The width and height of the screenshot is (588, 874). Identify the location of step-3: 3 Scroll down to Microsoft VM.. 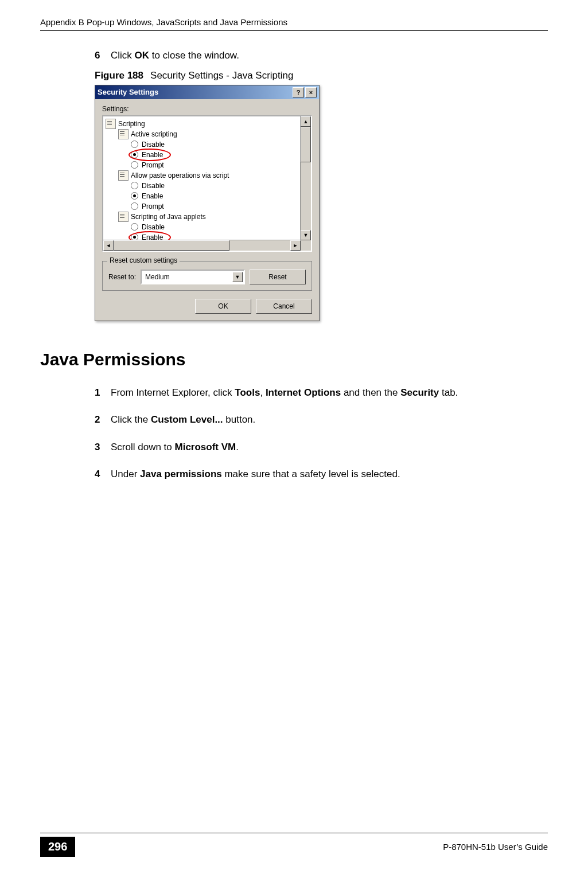
(321, 447).